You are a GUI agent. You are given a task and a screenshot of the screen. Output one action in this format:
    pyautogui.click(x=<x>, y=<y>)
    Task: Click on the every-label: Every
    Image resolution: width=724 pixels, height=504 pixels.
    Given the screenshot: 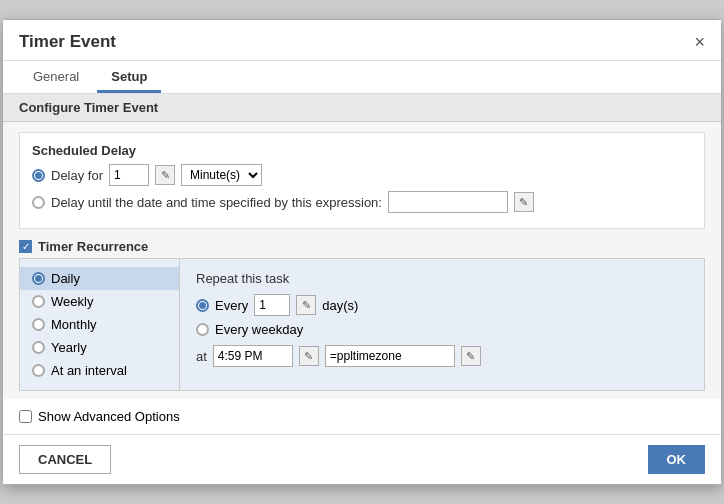 What is the action you would take?
    pyautogui.click(x=232, y=306)
    